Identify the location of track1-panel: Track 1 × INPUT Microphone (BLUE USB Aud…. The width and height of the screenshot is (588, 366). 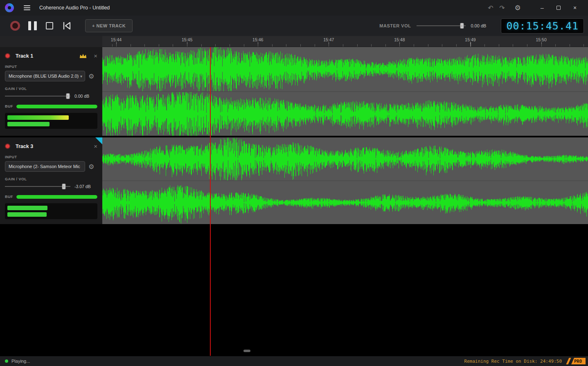
(51, 92).